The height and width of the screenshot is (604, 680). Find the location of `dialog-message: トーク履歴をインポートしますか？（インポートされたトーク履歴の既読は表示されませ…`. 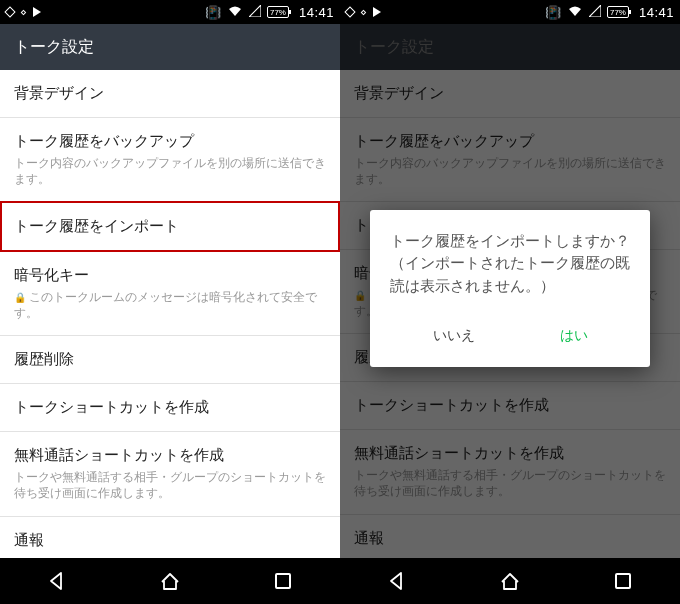

dialog-message: トーク履歴をインポートしますか？（インポートされたトーク履歴の既読は表示されませ… is located at coordinates (510, 264).